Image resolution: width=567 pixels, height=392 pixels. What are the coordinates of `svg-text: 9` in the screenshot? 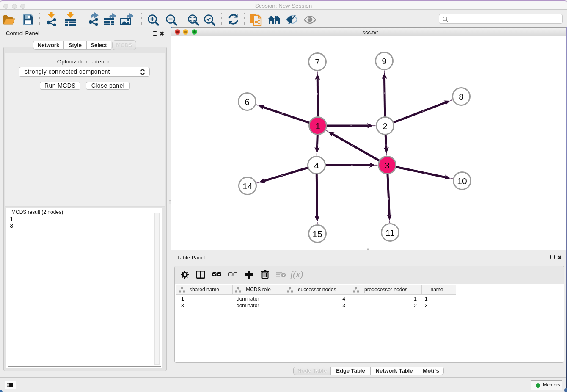 It's located at (384, 61).